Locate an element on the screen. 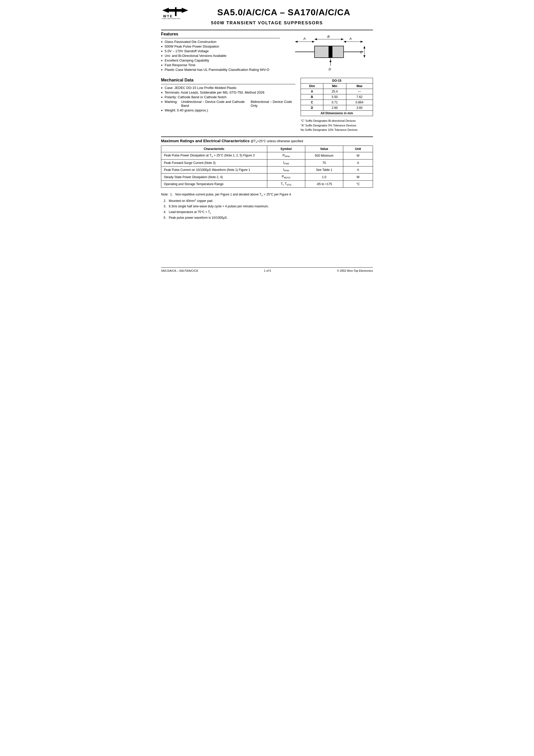 This screenshot has height=756, width=534. symbol-cell: PPPM is located at coordinates (286, 156).